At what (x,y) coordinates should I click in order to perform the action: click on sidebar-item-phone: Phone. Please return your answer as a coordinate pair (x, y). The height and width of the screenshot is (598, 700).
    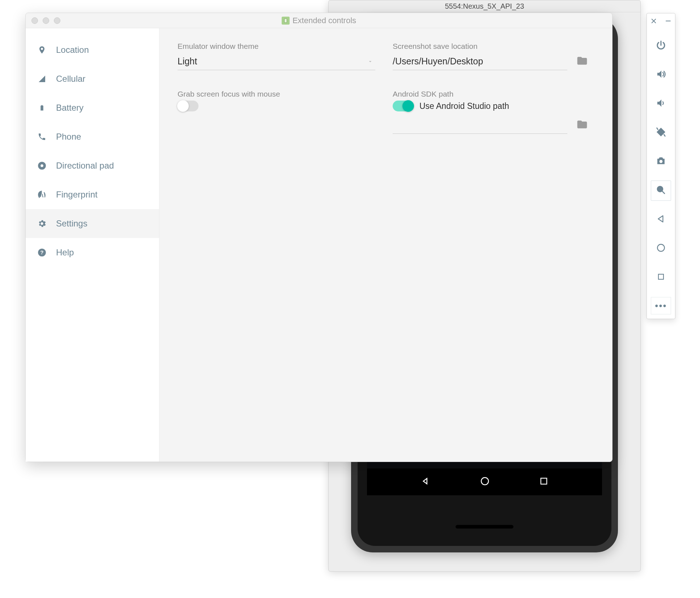
    Looking at the image, I should click on (93, 137).